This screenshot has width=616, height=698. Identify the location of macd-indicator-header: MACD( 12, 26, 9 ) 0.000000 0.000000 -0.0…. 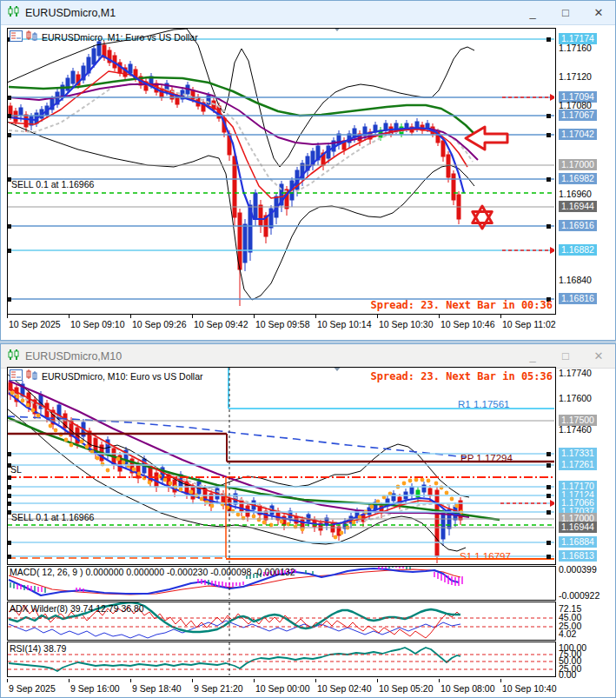
(153, 572).